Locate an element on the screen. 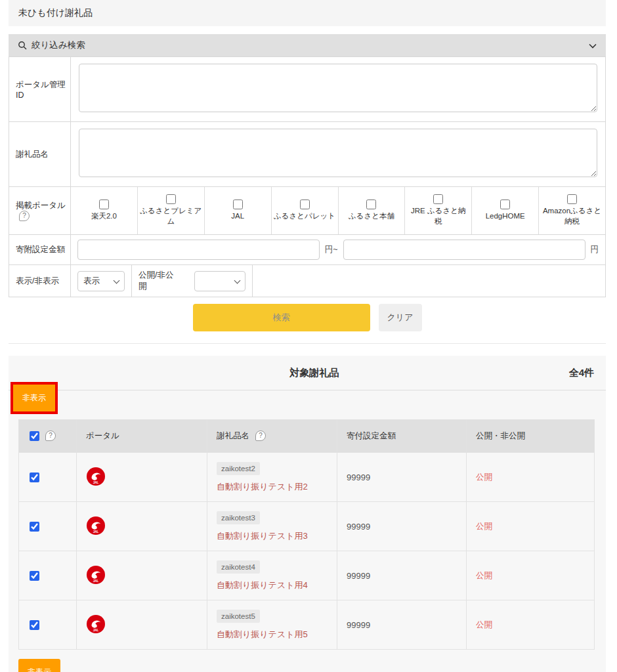  gift-code-badge: zaikotest5 is located at coordinates (238, 616).